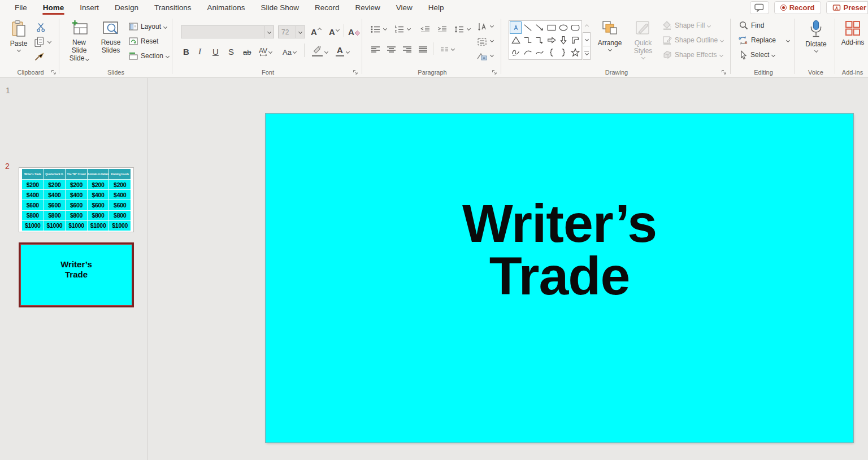 This screenshot has width=868, height=460. I want to click on align-left-button, so click(375, 50).